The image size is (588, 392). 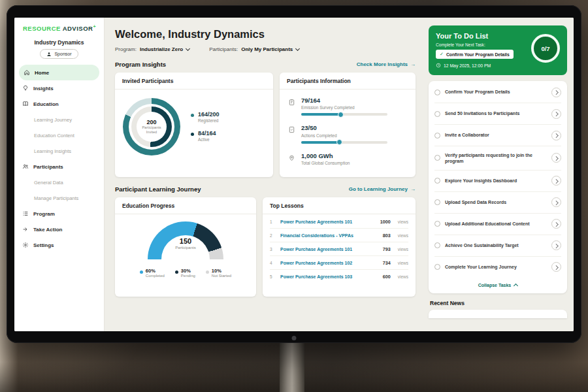 I want to click on arrow-right-icon: →, so click(x=413, y=189).